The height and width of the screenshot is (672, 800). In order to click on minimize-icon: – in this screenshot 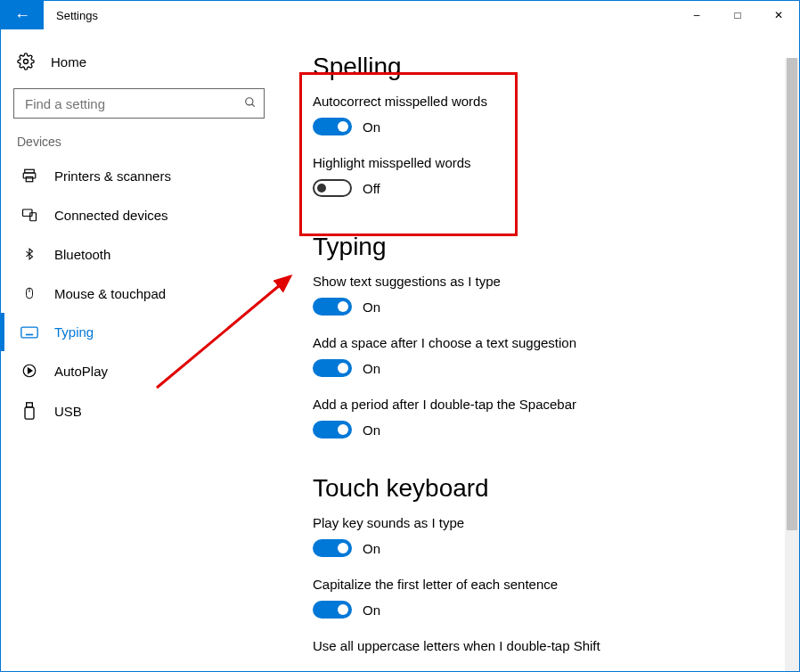, I will do `click(697, 15)`.